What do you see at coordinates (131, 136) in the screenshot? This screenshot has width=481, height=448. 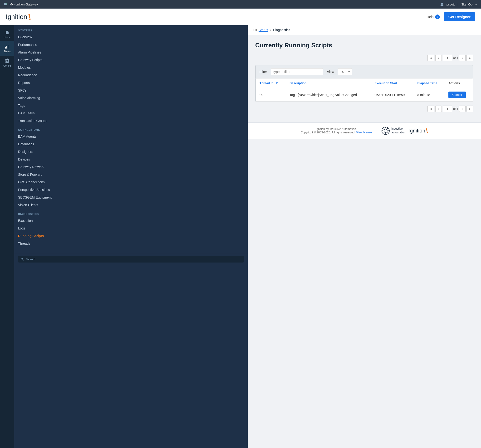 I see `sidebar-item-eam-agents: EAM Agents` at bounding box center [131, 136].